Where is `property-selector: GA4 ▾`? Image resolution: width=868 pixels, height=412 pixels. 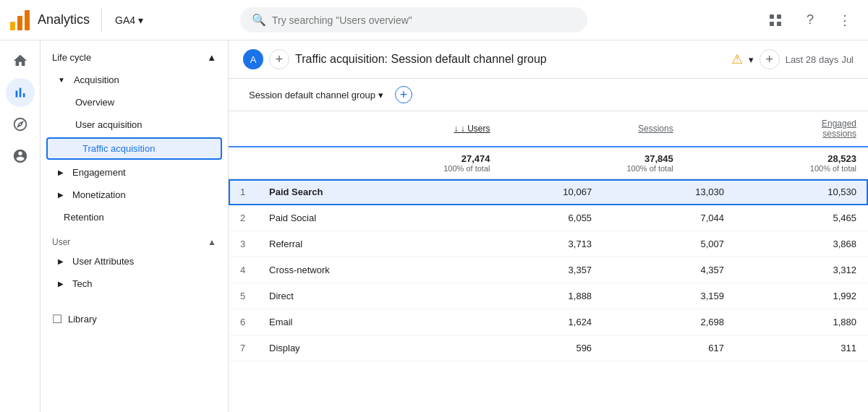 property-selector: GA4 ▾ is located at coordinates (129, 20).